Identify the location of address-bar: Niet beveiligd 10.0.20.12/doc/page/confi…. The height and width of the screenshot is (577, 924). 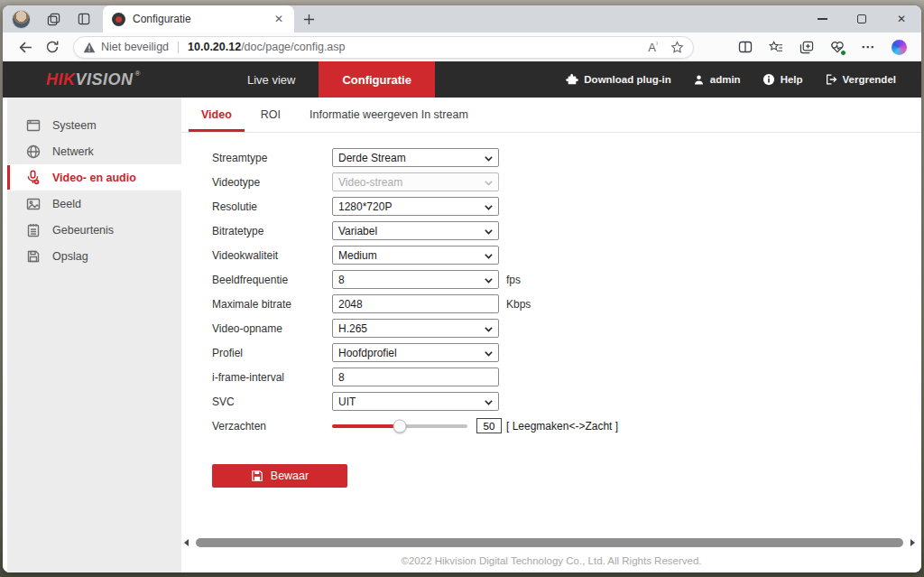
(383, 47).